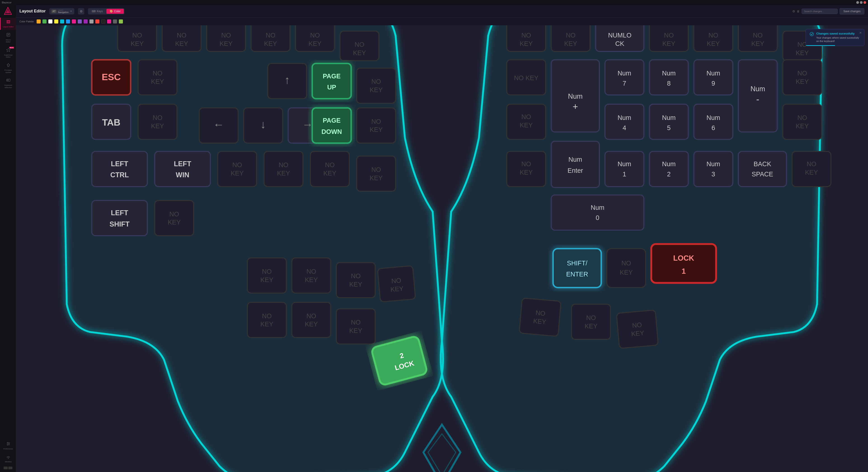 Image resolution: width=868 pixels, height=472 pixels. I want to click on key-RT4, so click(591, 322).